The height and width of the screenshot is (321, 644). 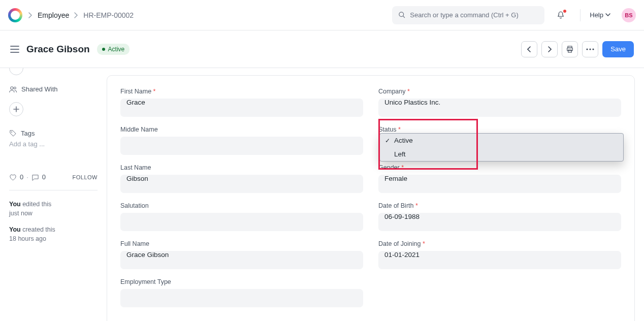 I want to click on assignment-button, so click(x=16, y=72).